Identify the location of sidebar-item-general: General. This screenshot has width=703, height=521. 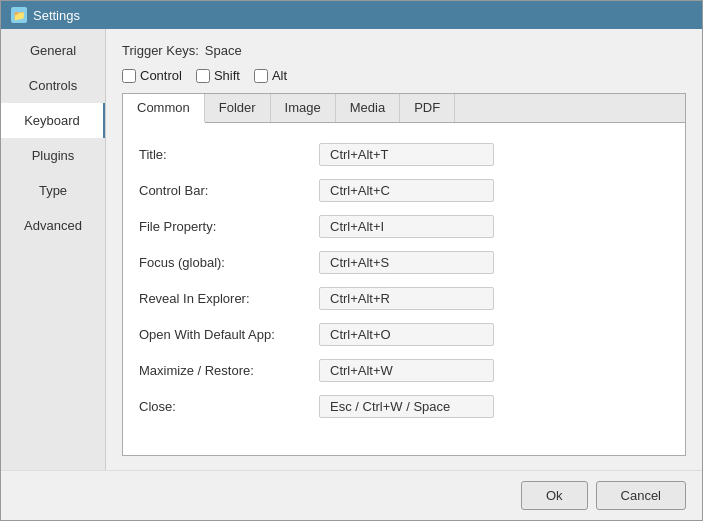
(53, 50).